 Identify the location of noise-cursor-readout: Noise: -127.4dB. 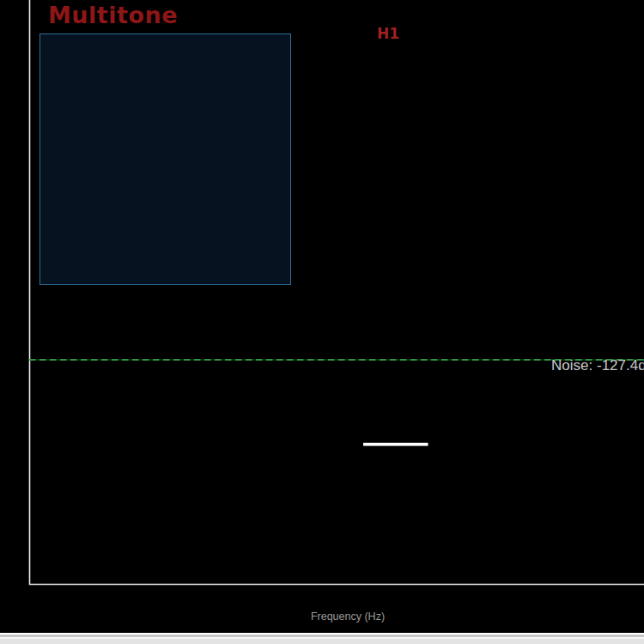
(598, 366).